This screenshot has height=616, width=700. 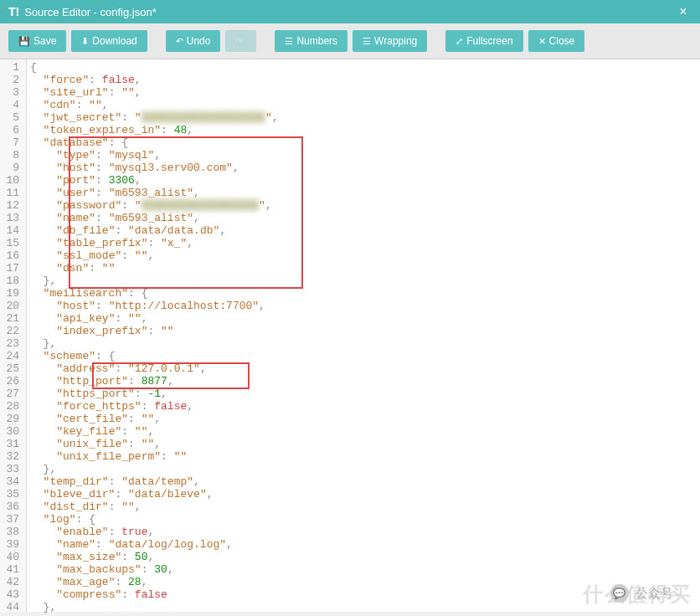 I want to click on code-line: "scheme": {, so click(x=363, y=357).